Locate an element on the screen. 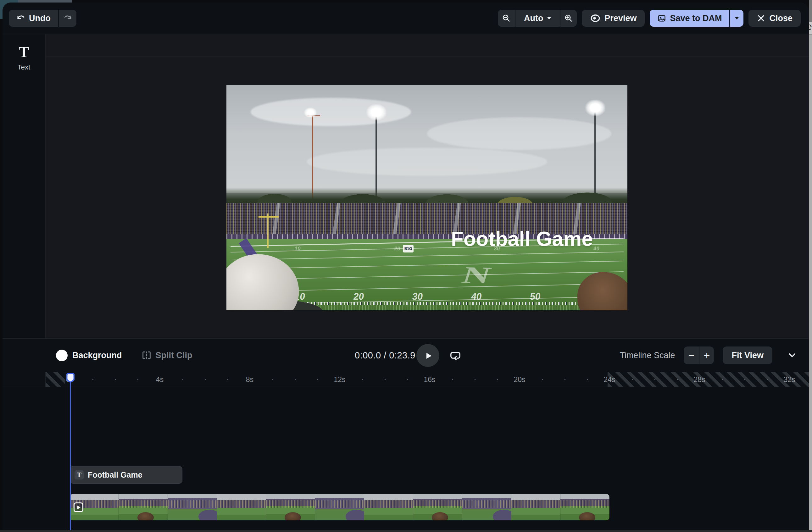  canvas-zoom-group: Auto is located at coordinates (537, 18).